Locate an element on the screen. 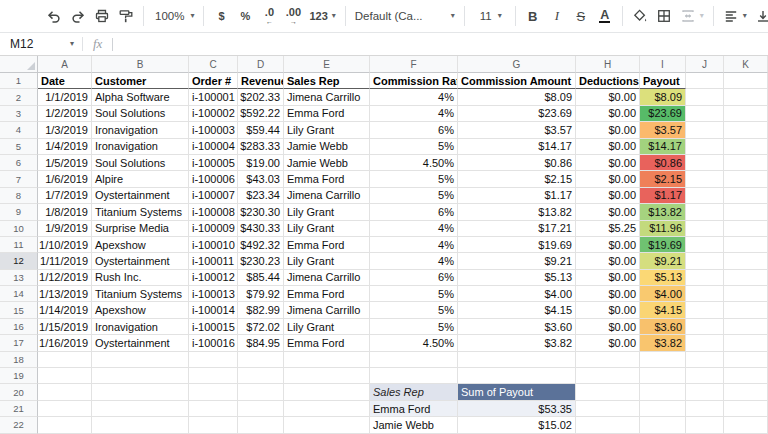 The image size is (768, 434). cell-J20 is located at coordinates (705, 392).